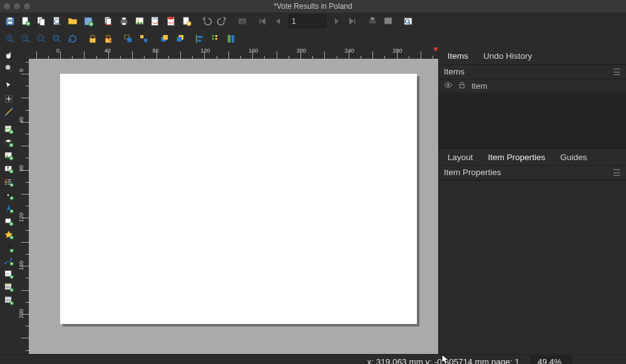 This screenshot has height=364, width=626. Describe the element at coordinates (9, 208) in the screenshot. I see `add-north-arrow-icon` at that location.